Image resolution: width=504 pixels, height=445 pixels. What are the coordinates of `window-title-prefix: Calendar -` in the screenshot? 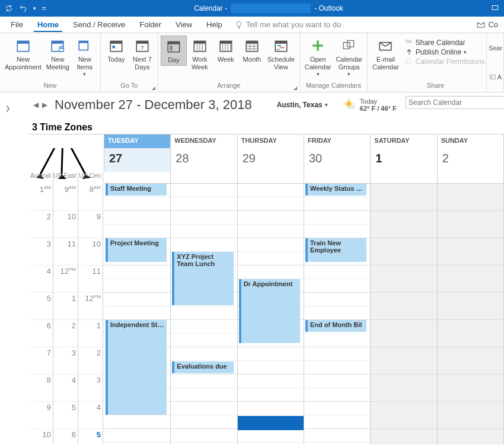 It's located at (210, 8).